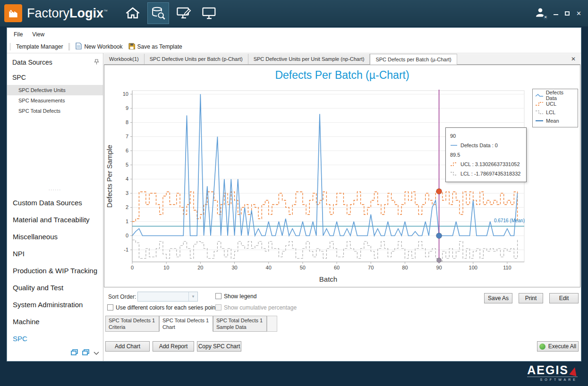 Image resolution: width=588 pixels, height=386 pixels. I want to click on bottom-tab-stub, so click(272, 324).